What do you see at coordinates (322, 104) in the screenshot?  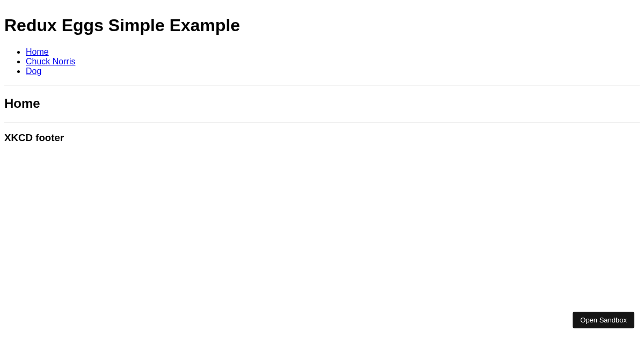 I see `section-heading: Home` at bounding box center [322, 104].